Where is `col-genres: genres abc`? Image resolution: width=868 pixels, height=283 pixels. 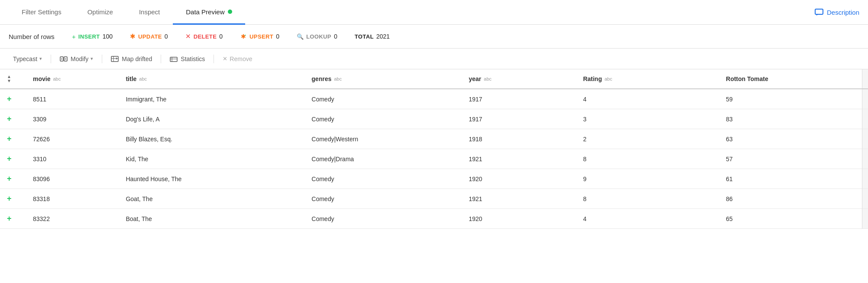
col-genres: genres abc is located at coordinates (383, 79).